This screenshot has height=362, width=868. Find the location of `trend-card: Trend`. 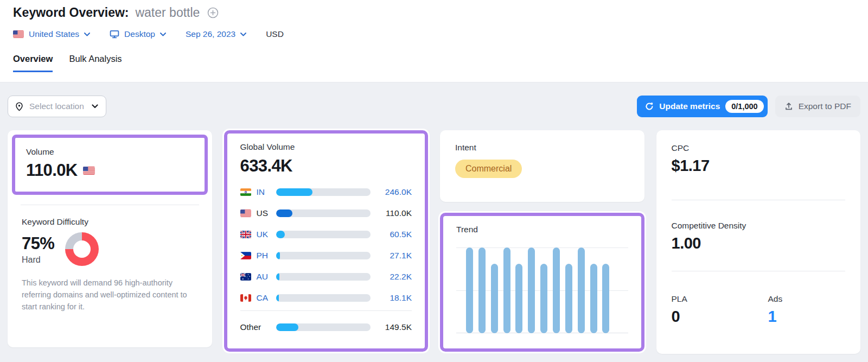

trend-card: Trend is located at coordinates (542, 282).